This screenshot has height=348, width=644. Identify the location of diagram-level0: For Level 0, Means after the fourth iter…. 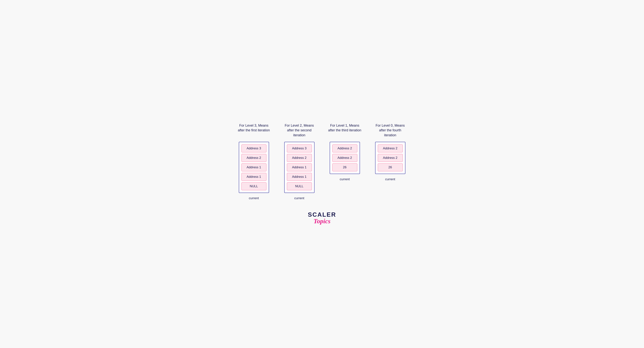
(390, 152).